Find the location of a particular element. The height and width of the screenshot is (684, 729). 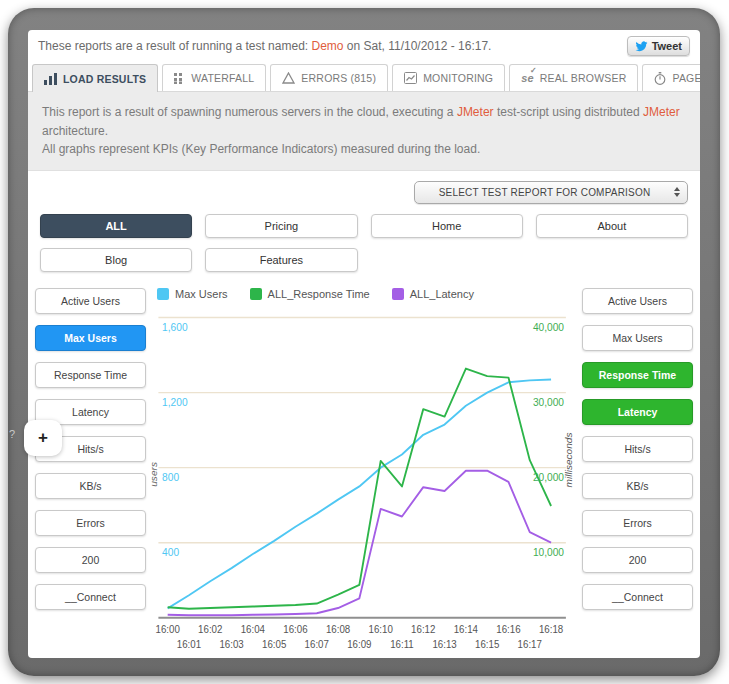

tab-label: REAL BROWSER is located at coordinates (584, 78).